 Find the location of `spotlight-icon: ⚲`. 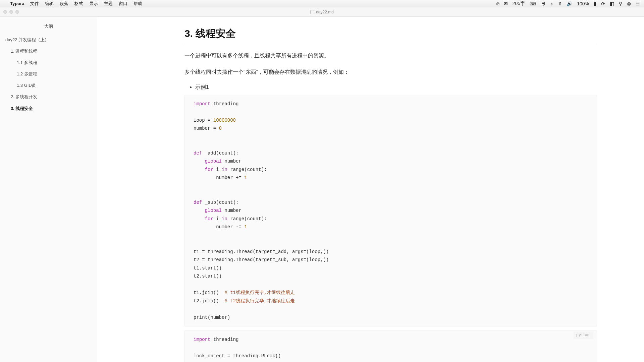

spotlight-icon: ⚲ is located at coordinates (621, 4).